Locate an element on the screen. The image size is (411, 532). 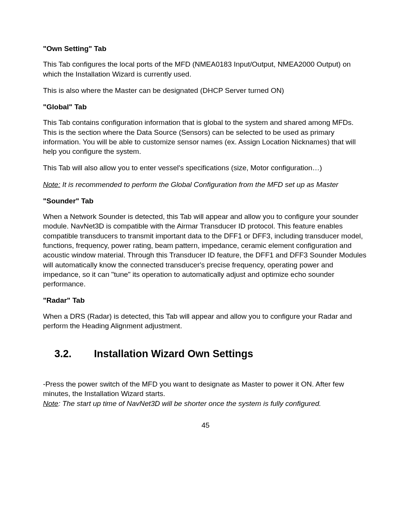
paragraph: This Tab configures the local ports of t… is located at coordinates (206, 69).